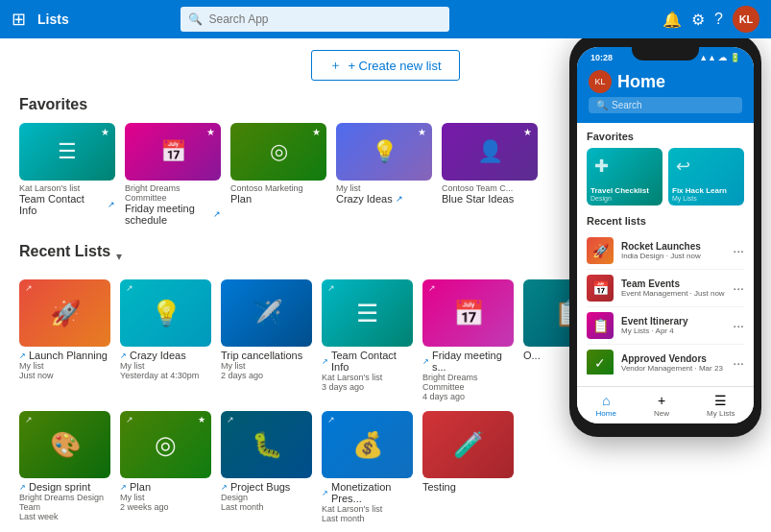  I want to click on recent-list-card: 💡 ↗ ↗ Crazy Ideas My list Yesterday at 4…, so click(165, 340).